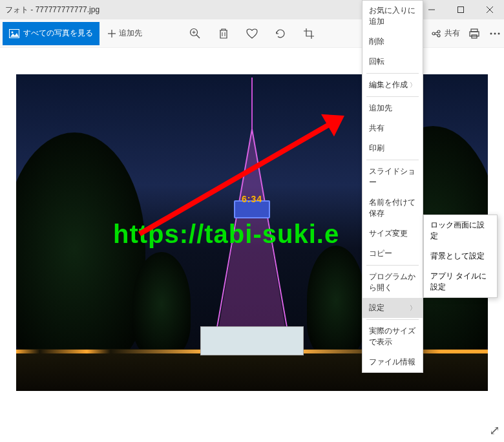 This screenshot has width=504, height=442. What do you see at coordinates (81, 249) in the screenshot?
I see `tree-left` at bounding box center [81, 249].